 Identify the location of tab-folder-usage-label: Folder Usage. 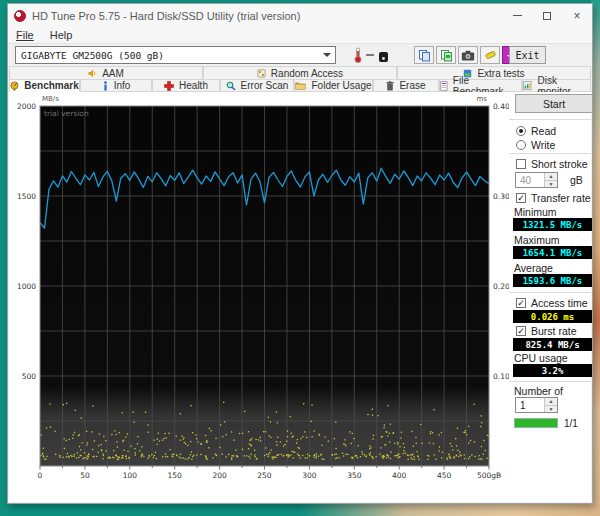
(341, 86).